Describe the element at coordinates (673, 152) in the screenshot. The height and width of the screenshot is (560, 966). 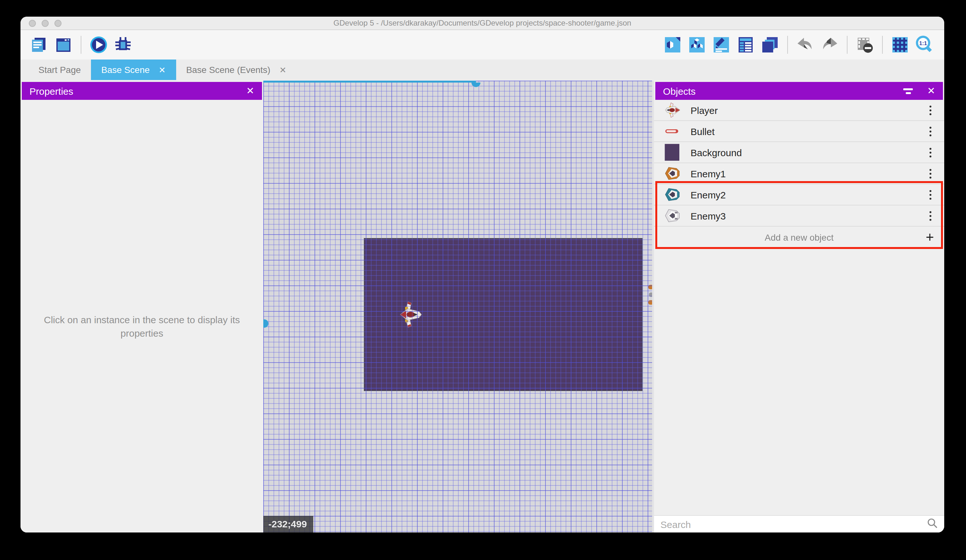
I see `background-object-icon` at that location.